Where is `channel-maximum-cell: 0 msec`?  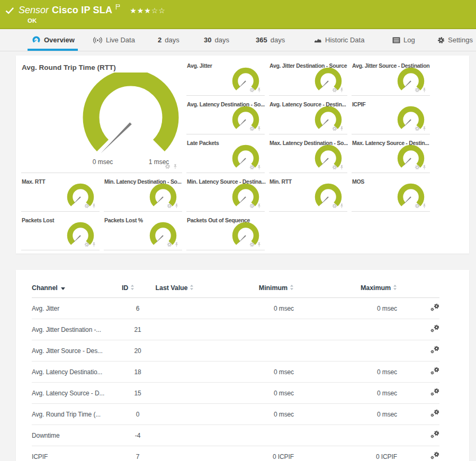
channel-maximum-cell: 0 msec is located at coordinates (345, 393).